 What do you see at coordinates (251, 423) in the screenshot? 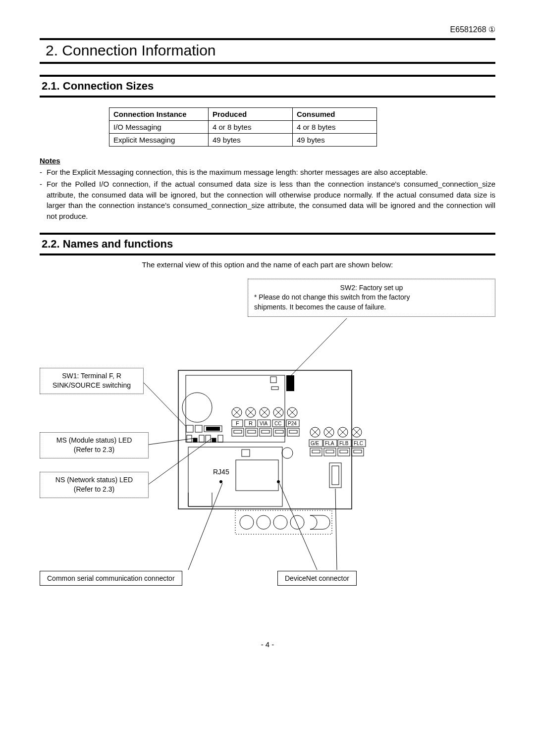
I see `svg-text: R` at bounding box center [251, 423].